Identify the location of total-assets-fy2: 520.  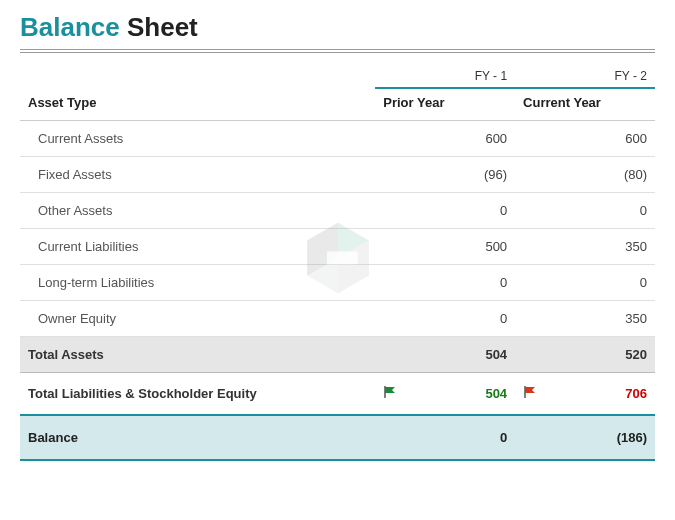
(601, 355).